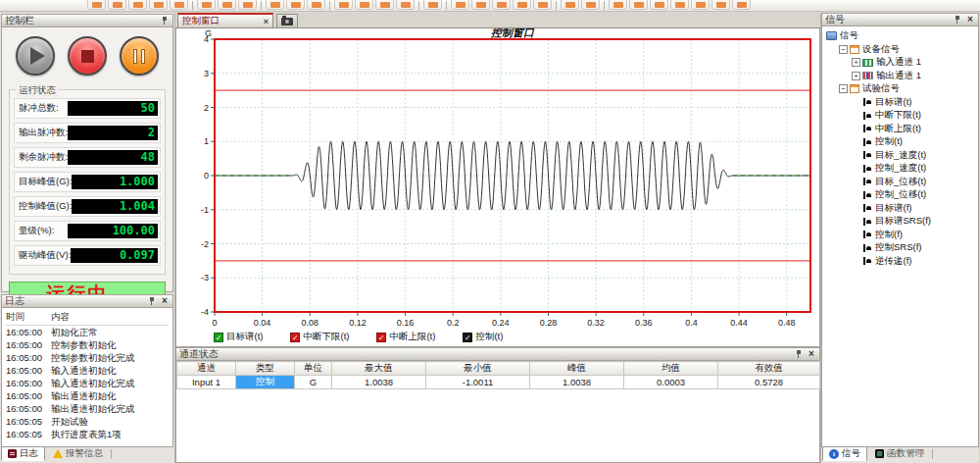 This screenshot has width=980, height=463. Describe the element at coordinates (721, 5) in the screenshot. I see `refresh-icon` at that location.